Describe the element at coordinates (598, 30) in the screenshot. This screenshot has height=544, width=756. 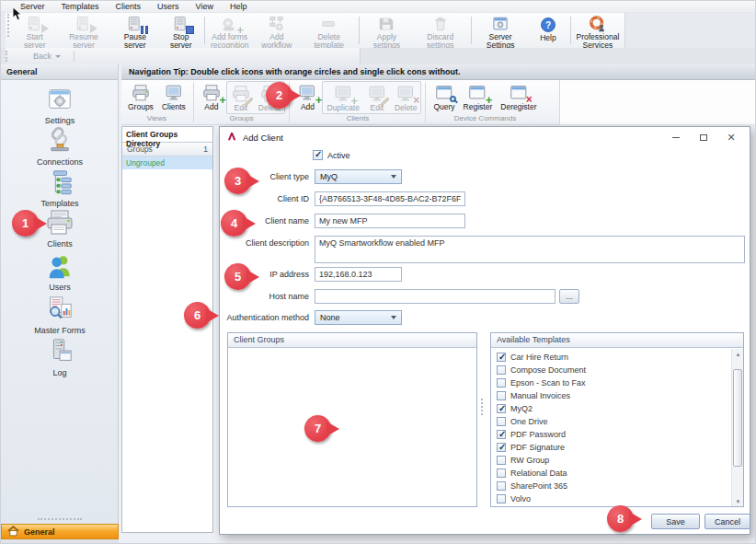
I see `professional-services-button: Professional Services` at that location.